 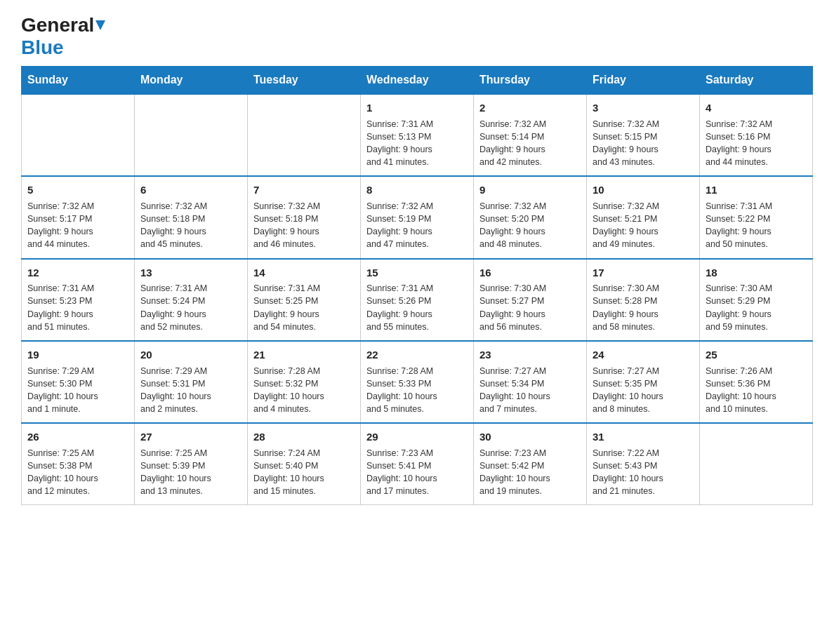 What do you see at coordinates (417, 143) in the screenshot?
I see `day-info: Sunrise: 7:31 AM Sunset: 5:13 PM Dayligh…` at bounding box center [417, 143].